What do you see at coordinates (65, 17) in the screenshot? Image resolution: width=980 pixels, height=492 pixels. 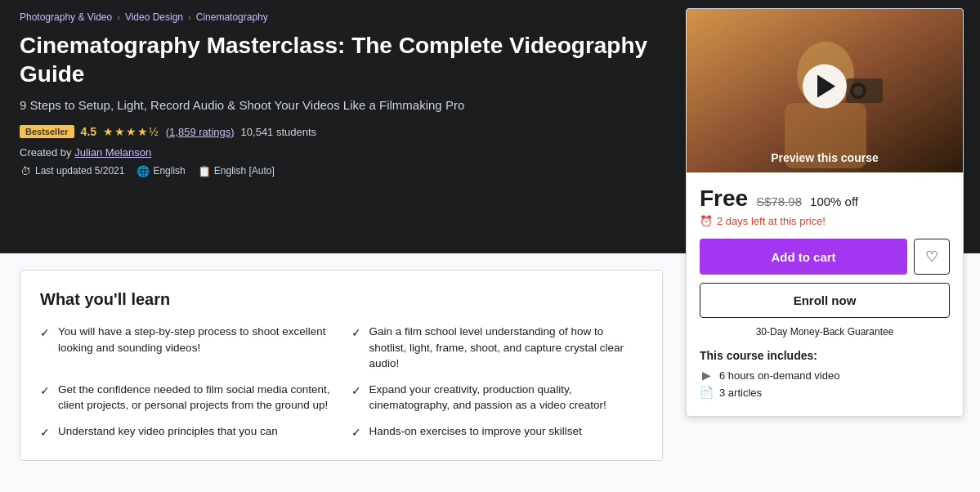 I see `breadcrumb-photography: Photography & Video` at bounding box center [65, 17].